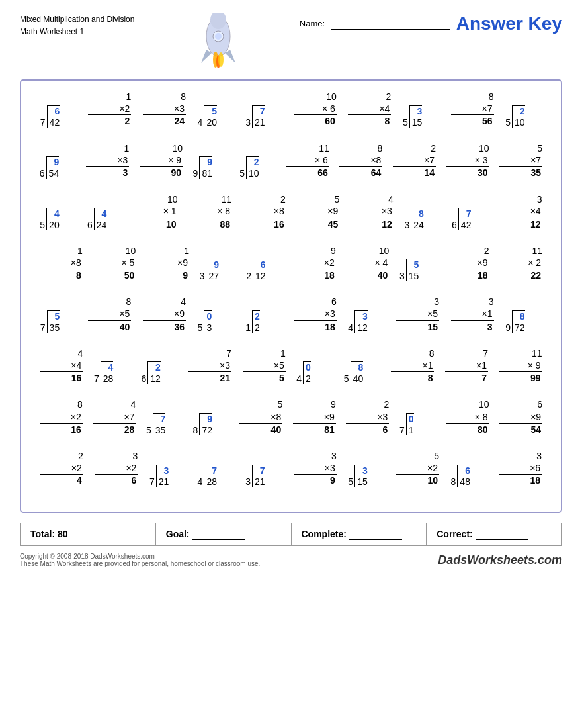 This screenshot has width=582, height=728. What do you see at coordinates (110, 314) in the screenshot?
I see `mul-problem: 8×540` at bounding box center [110, 314].